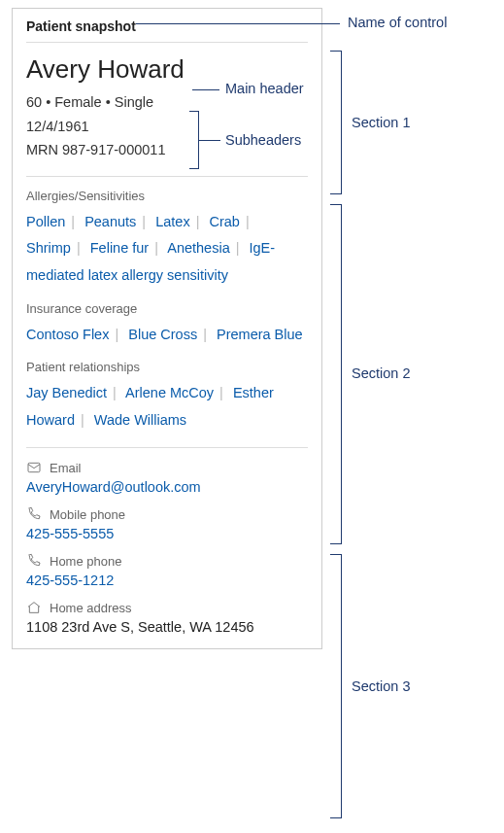 Image resolution: width=504 pixels, height=833 pixels. What do you see at coordinates (173, 222) in the screenshot?
I see `allergy-link: Latex` at bounding box center [173, 222].